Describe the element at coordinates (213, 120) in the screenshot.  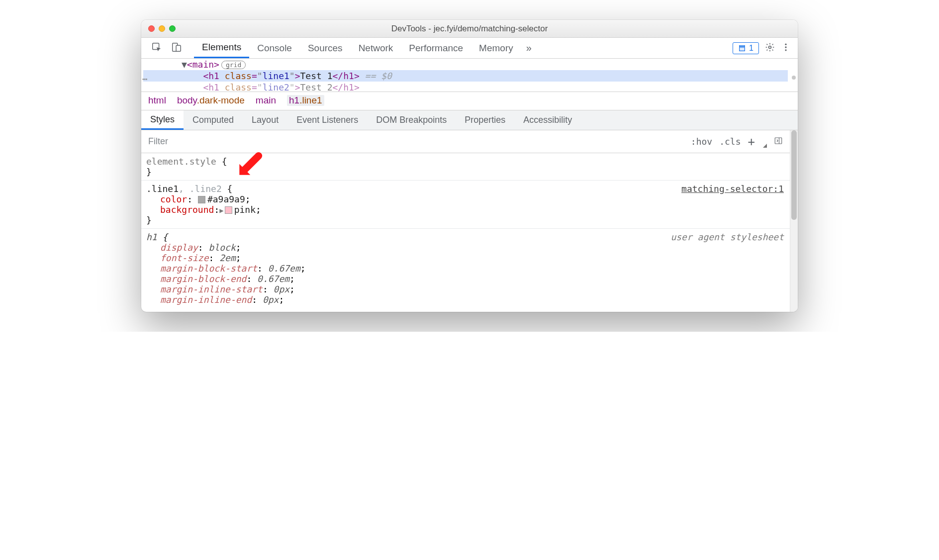
I see `subtab-computed: Computed` at that location.